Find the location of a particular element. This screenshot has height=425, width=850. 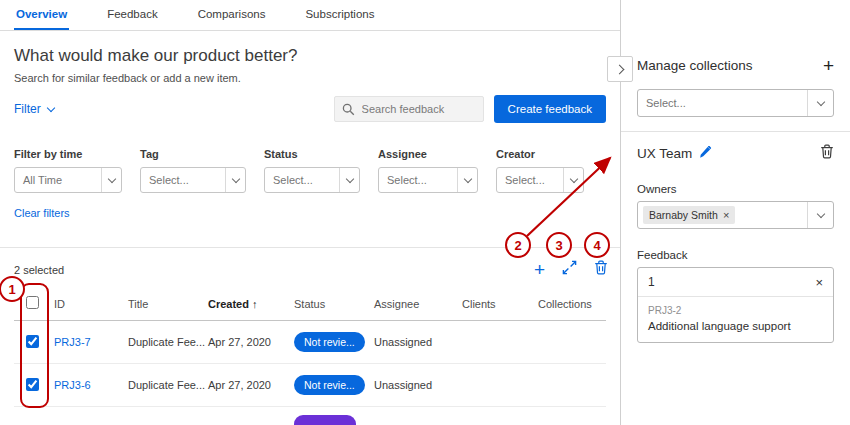

column-header-assignee: Assignee is located at coordinates (418, 304).